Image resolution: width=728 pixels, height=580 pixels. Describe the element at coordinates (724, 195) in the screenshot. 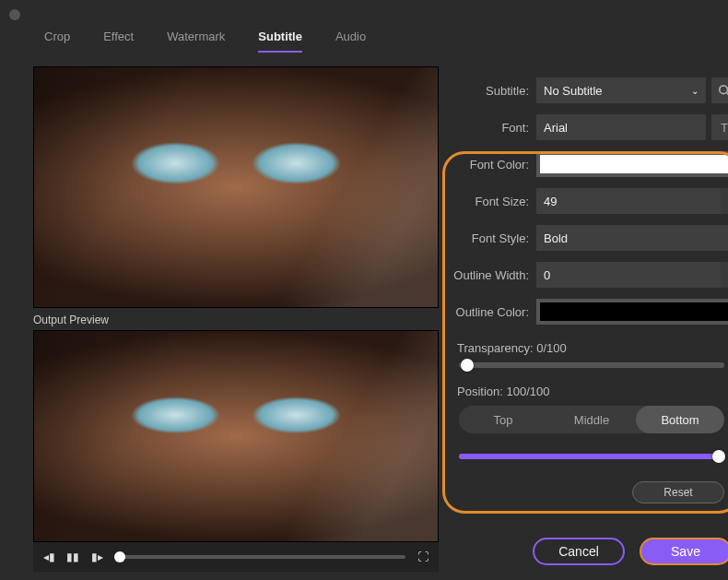

I see `font-size-up-icon: ˄` at that location.